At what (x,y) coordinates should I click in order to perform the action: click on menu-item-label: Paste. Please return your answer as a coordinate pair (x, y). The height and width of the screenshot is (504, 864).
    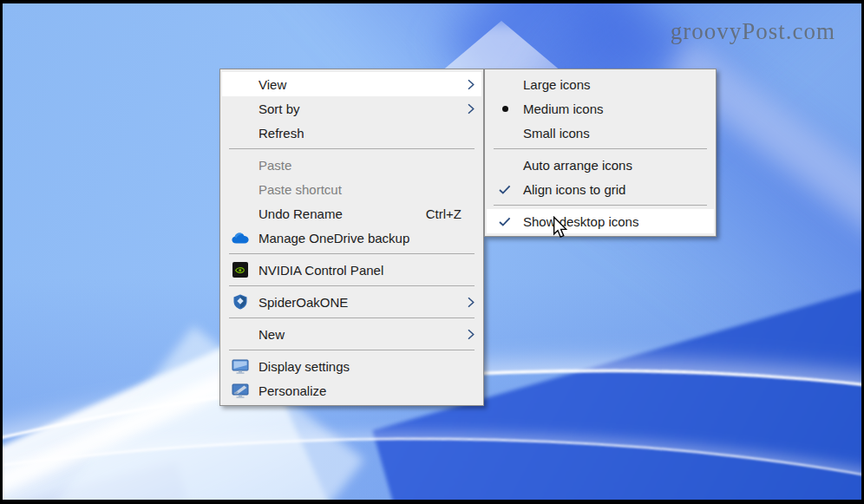
    Looking at the image, I should click on (360, 165).